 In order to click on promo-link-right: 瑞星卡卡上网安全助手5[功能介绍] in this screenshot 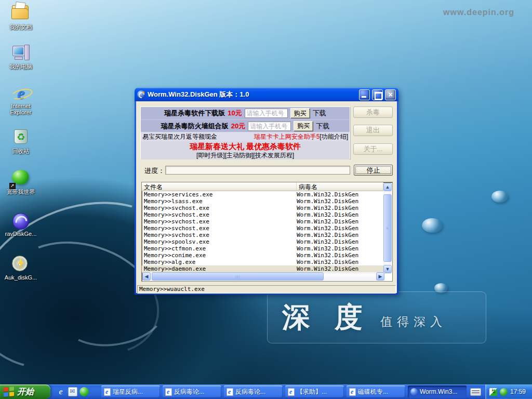, I will do `click(301, 137)`.